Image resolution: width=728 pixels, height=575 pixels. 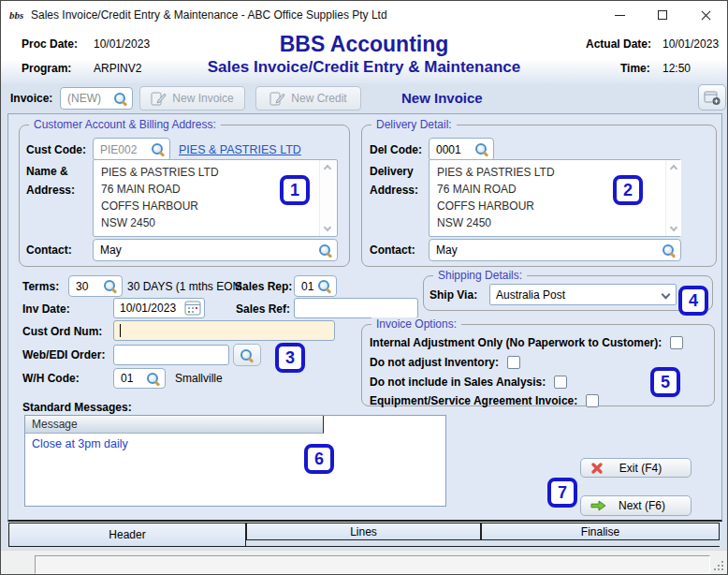 I want to click on step-badge-4: 4, so click(x=693, y=301).